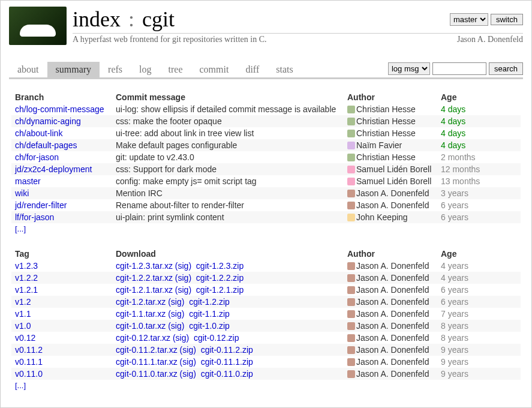 This screenshot has height=408, width=532. I want to click on switch-button: switch, so click(507, 19).